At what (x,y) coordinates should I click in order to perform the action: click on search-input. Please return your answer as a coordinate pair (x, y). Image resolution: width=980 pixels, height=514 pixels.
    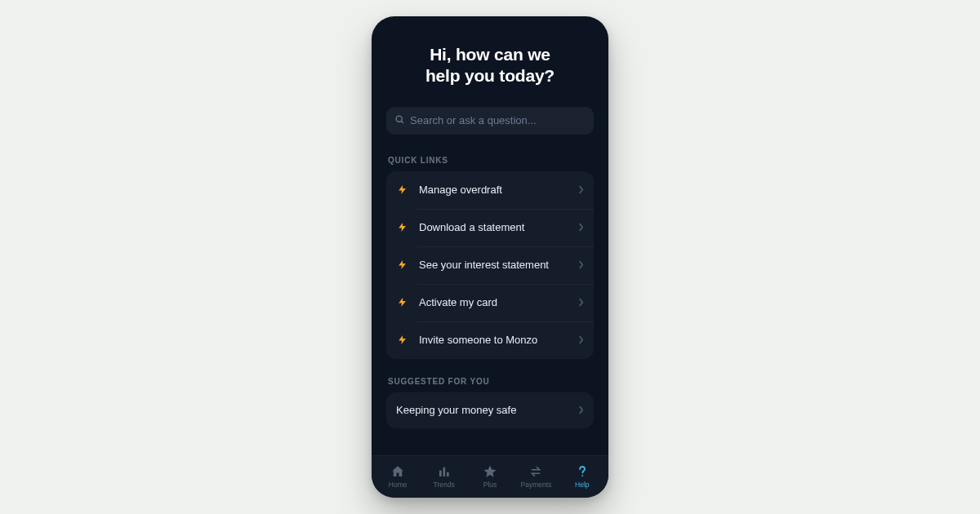
    Looking at the image, I should click on (498, 121).